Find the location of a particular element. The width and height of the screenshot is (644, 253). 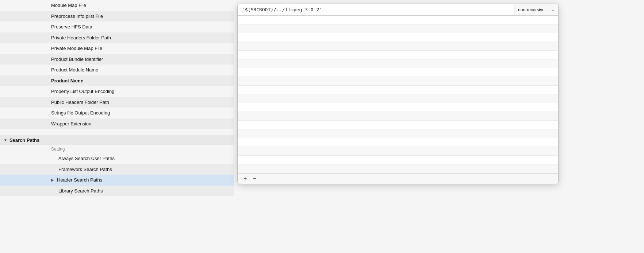

section-divider is located at coordinates (117, 132).